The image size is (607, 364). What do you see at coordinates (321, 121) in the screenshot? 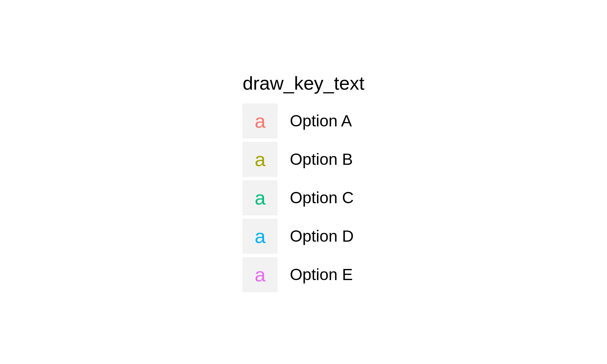
I see `legend-item-label: Option A` at bounding box center [321, 121].